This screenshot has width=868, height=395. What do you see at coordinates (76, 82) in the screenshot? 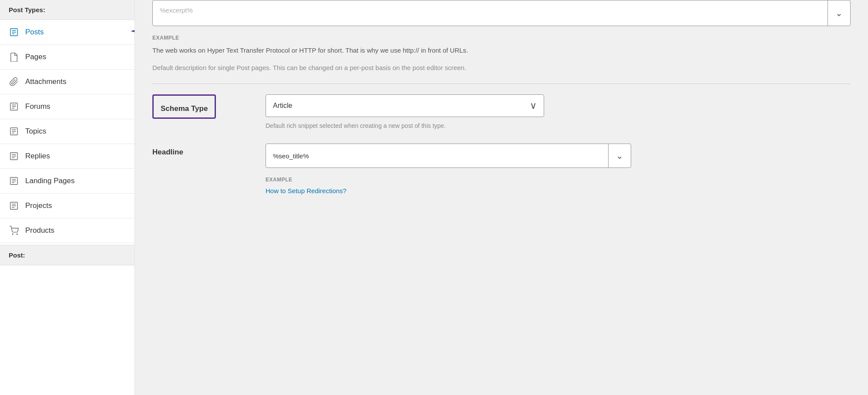
I see `sidebar-item-attachments-label: Attachments` at bounding box center [76, 82].